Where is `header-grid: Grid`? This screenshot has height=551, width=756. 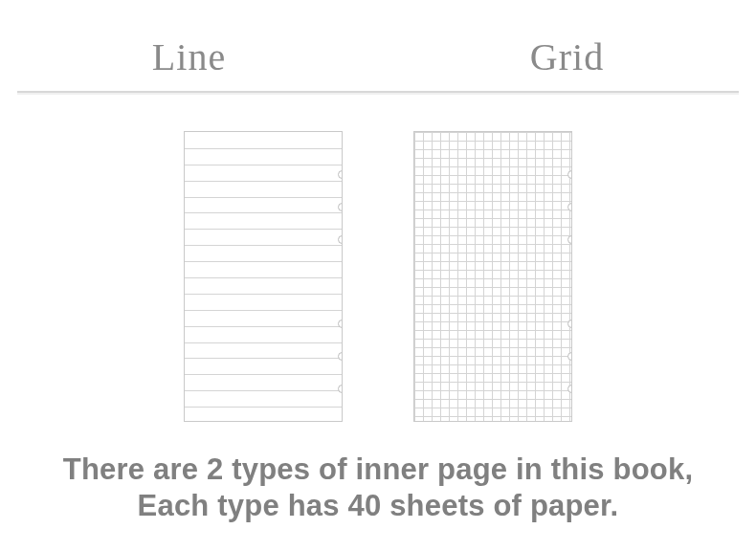
header-grid: Grid is located at coordinates (567, 57).